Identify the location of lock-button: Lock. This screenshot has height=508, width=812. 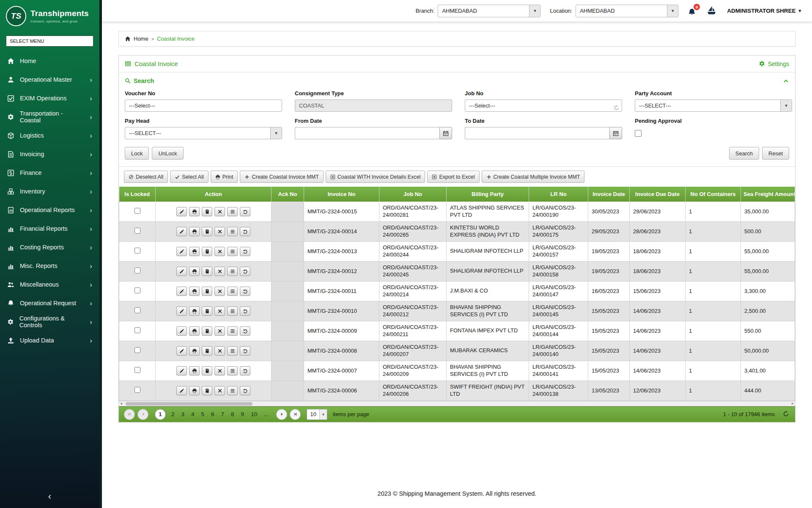
(137, 153).